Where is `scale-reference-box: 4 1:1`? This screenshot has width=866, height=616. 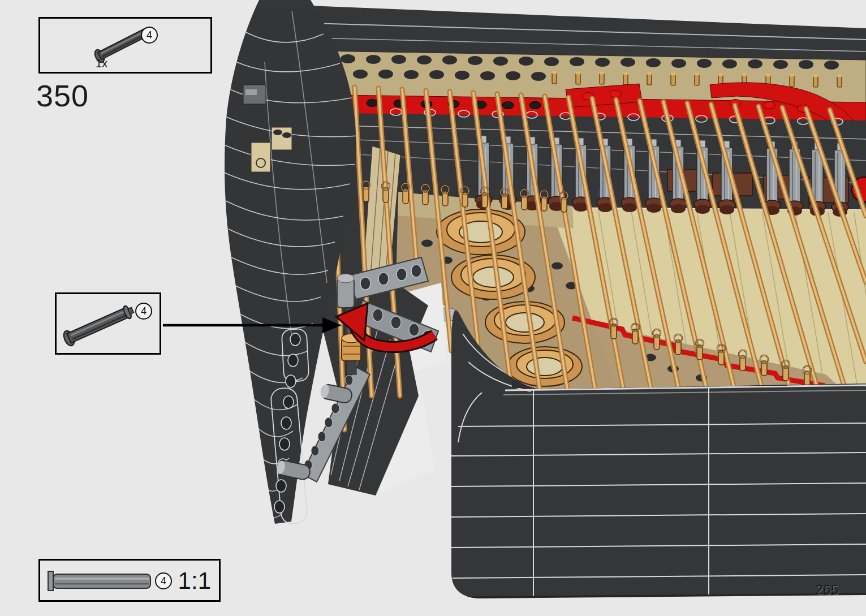
scale-reference-box: 4 1:1 is located at coordinates (130, 580).